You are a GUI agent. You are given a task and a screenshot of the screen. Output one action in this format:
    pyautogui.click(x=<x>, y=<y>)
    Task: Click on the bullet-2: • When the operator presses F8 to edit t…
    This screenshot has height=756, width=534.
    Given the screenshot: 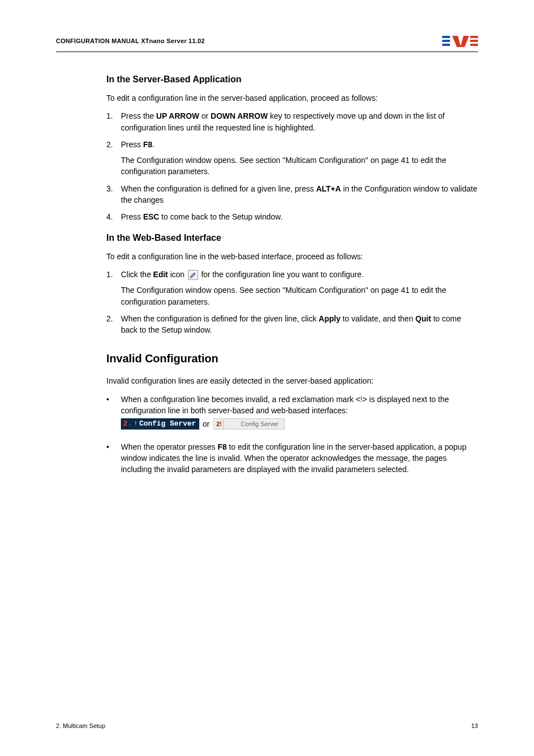 What is the action you would take?
    pyautogui.click(x=292, y=458)
    